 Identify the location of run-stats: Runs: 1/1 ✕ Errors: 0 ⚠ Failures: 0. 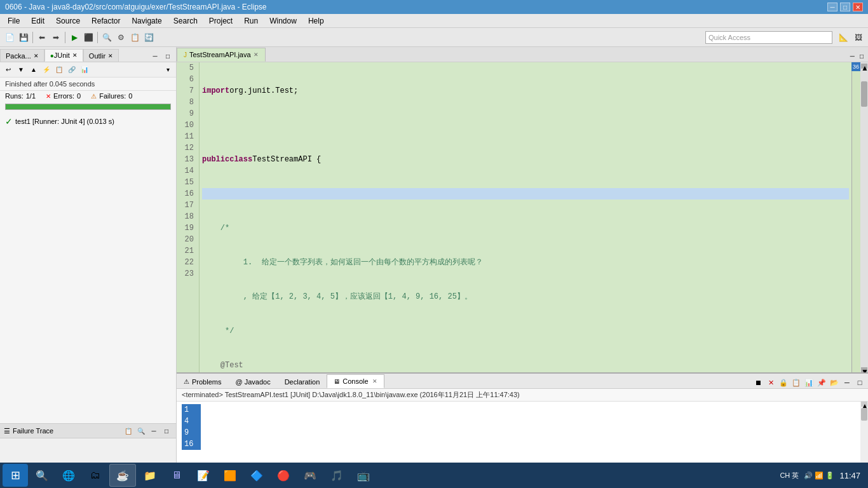
(88, 96).